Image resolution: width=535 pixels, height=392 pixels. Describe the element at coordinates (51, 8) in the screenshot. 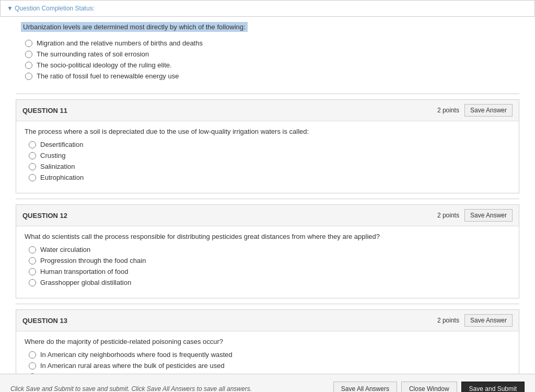

I see `completion-bar-label: ▼ Question Completion Status:` at that location.